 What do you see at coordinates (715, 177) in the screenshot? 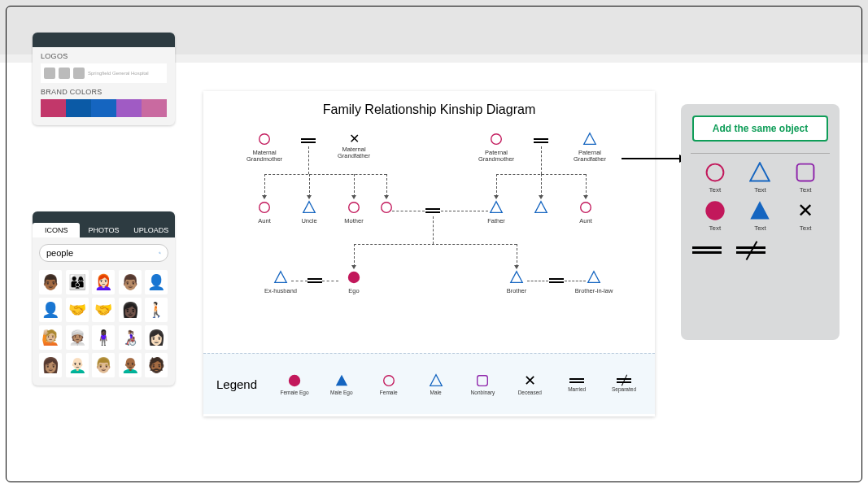
I see `shape-female: Text` at bounding box center [715, 177].